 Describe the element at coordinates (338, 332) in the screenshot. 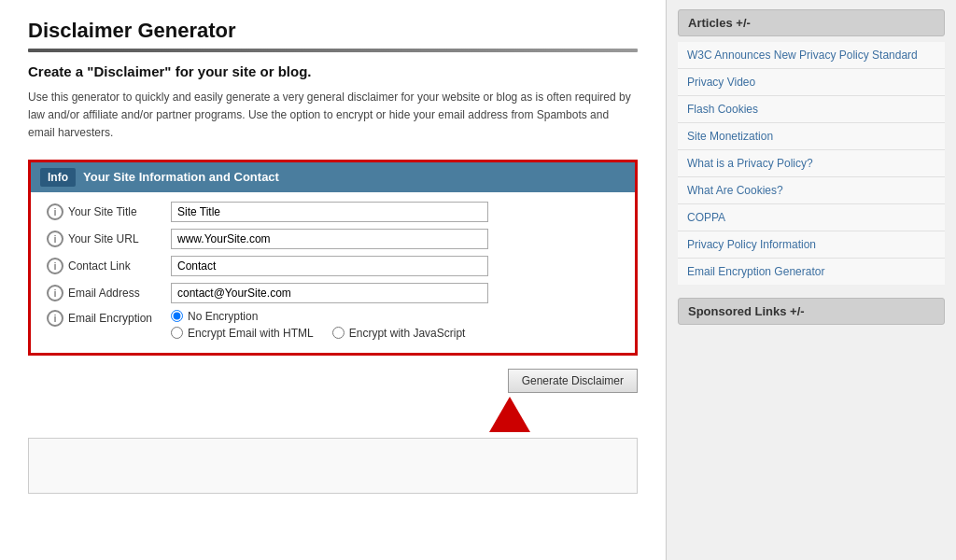

I see `radio-encrypt-js` at that location.